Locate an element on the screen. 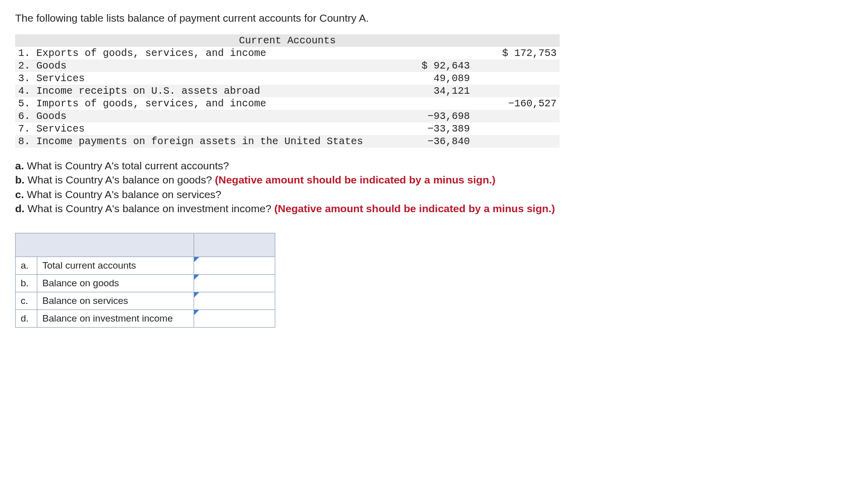 The height and width of the screenshot is (504, 845). answer-label: Balance on services is located at coordinates (116, 301).